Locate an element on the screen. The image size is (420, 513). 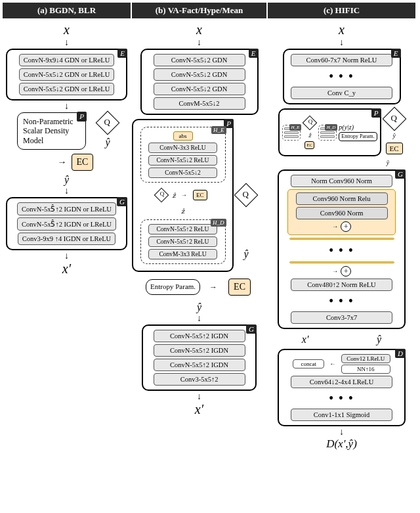
discriminator-block: D concat ← Conv12 LReLU NN↑16 Conv64↓2-4… is located at coordinates (341, 388).